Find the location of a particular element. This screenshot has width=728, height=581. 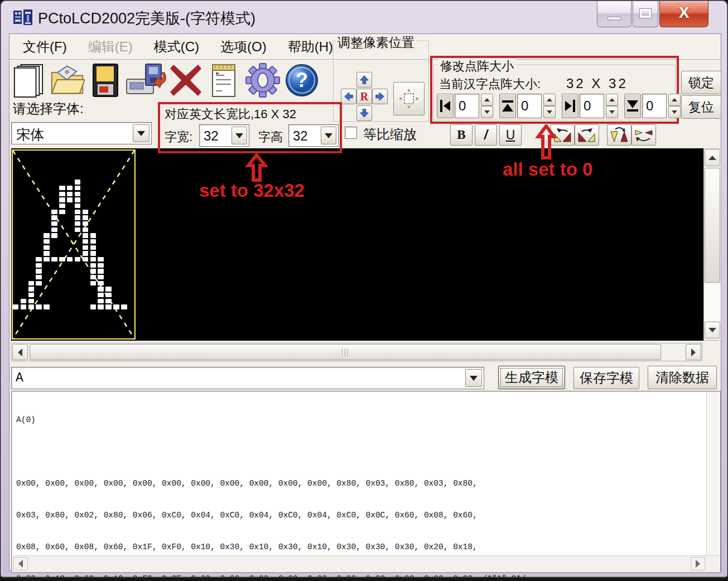

title-bar: PCtoLCD2002完美版-(字符模式) X is located at coordinates (364, 17).